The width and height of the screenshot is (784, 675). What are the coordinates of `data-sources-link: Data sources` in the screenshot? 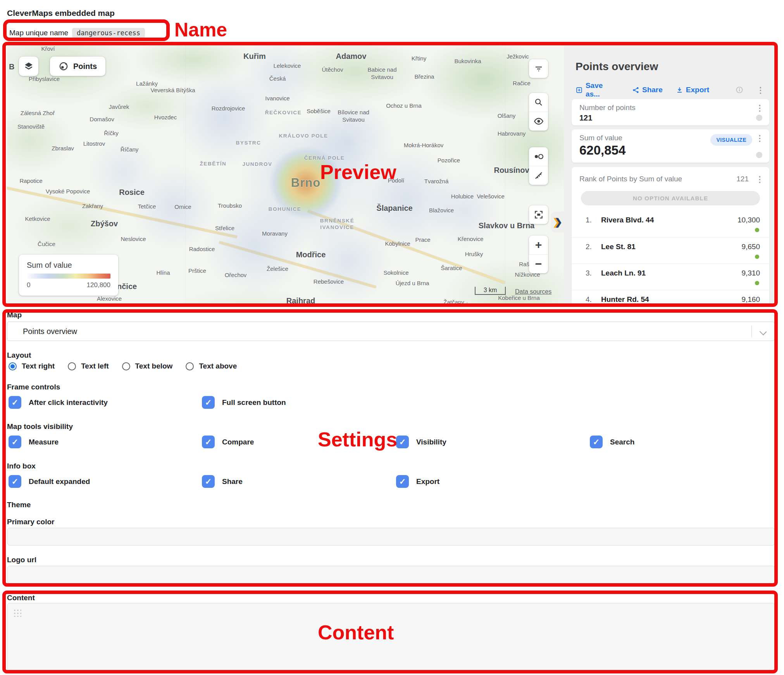 It's located at (533, 292).